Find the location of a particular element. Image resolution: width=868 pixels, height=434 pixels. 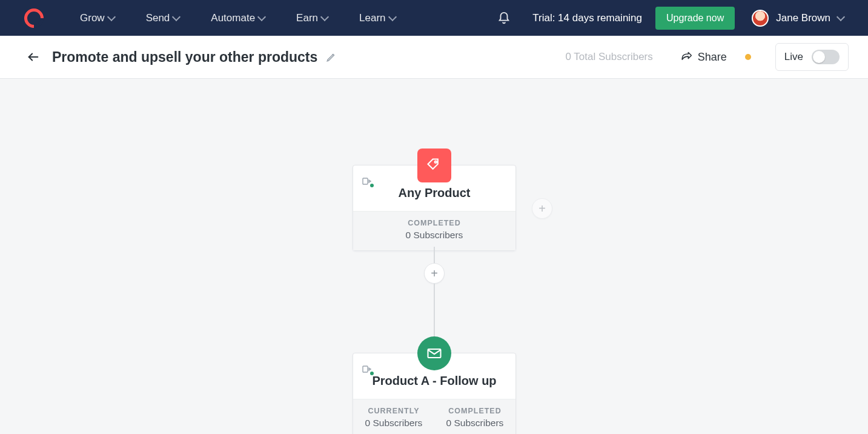

add-branch-button: + is located at coordinates (542, 209).